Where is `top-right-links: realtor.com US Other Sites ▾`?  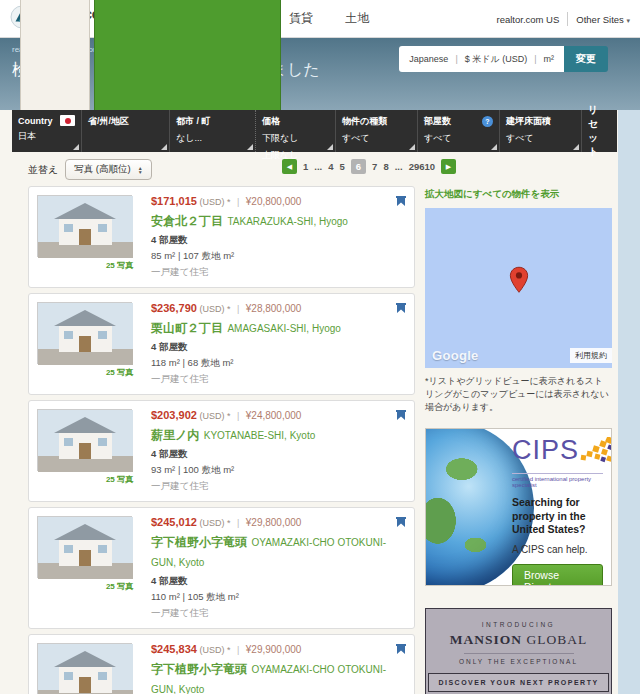
top-right-links: realtor.com US Other Sites ▾ is located at coordinates (563, 19).